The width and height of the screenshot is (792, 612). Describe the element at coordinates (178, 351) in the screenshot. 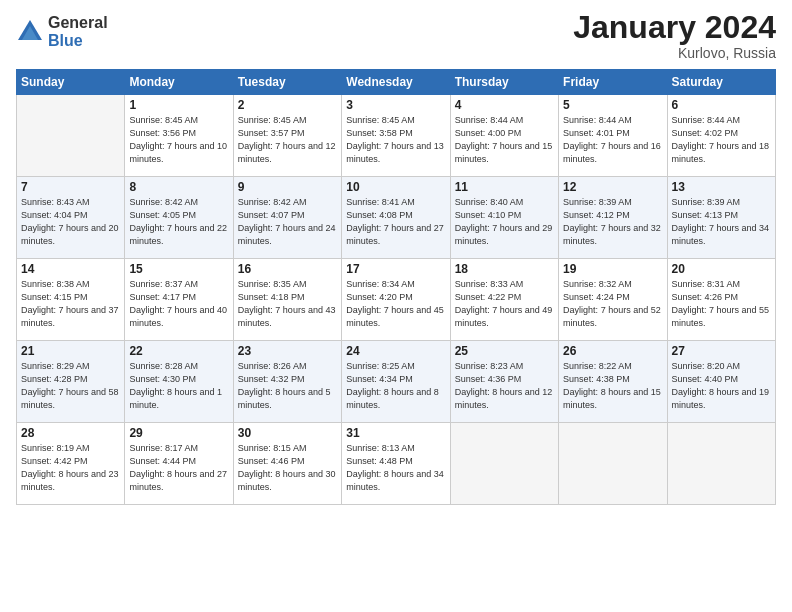

I see `day-number: 22` at that location.